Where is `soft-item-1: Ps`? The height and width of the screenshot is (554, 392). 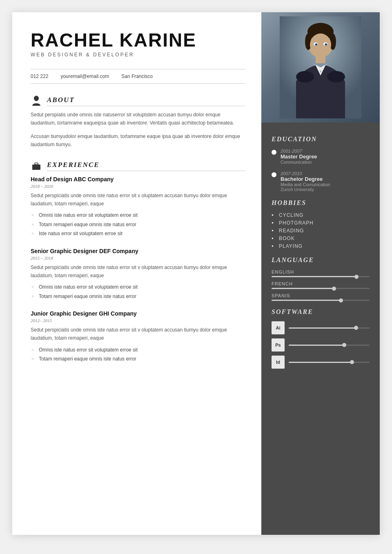 soft-item-1: Ps is located at coordinates (321, 345).